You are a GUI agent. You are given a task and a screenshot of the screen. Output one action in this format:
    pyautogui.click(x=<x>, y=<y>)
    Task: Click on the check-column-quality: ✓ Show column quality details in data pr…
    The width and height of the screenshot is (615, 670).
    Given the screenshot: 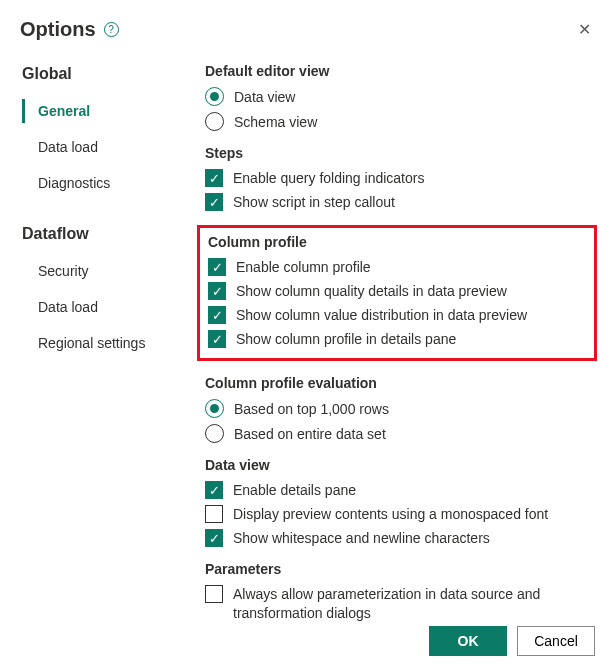 What is the action you would take?
    pyautogui.click(x=397, y=291)
    